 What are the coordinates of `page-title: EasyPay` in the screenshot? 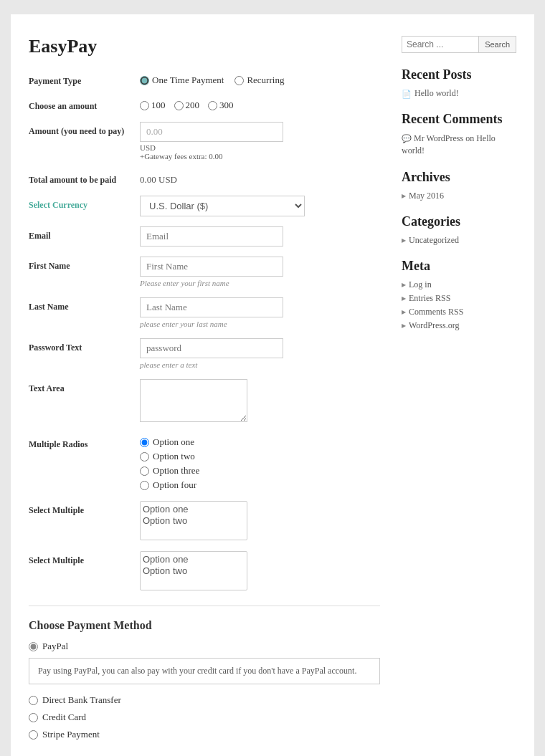 It's located at (204, 47).